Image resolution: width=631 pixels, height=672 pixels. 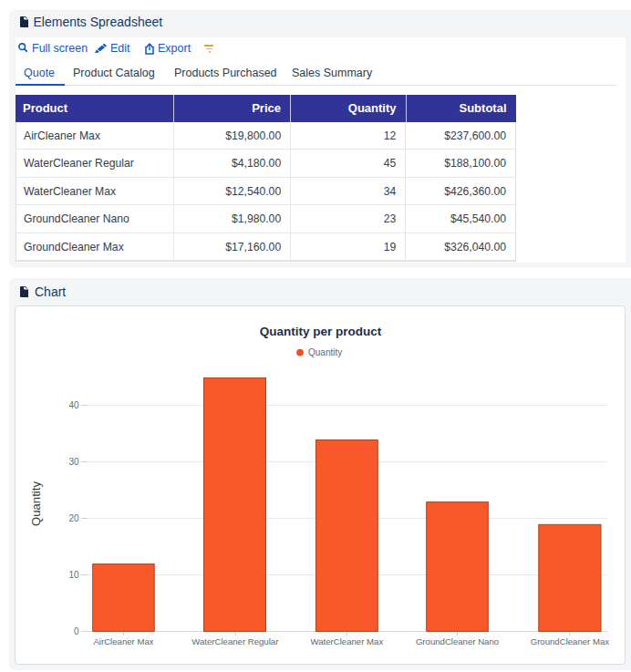 I want to click on svg-text: WaterCleaner Max, so click(x=347, y=642).